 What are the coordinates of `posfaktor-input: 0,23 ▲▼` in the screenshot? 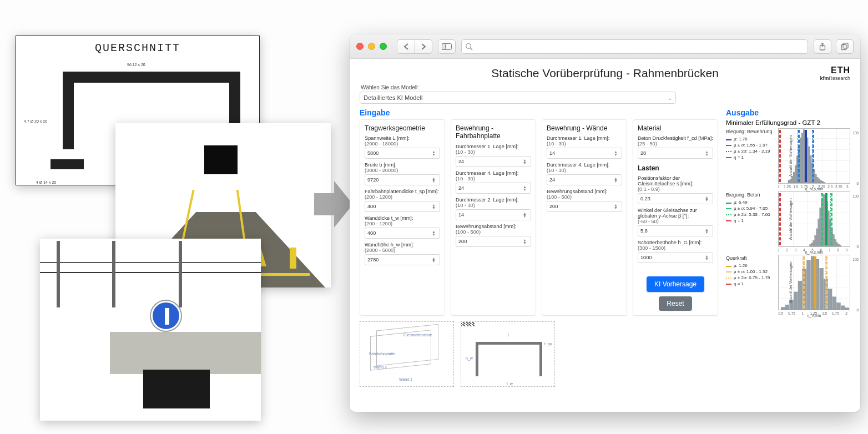 It's located at (675, 199).